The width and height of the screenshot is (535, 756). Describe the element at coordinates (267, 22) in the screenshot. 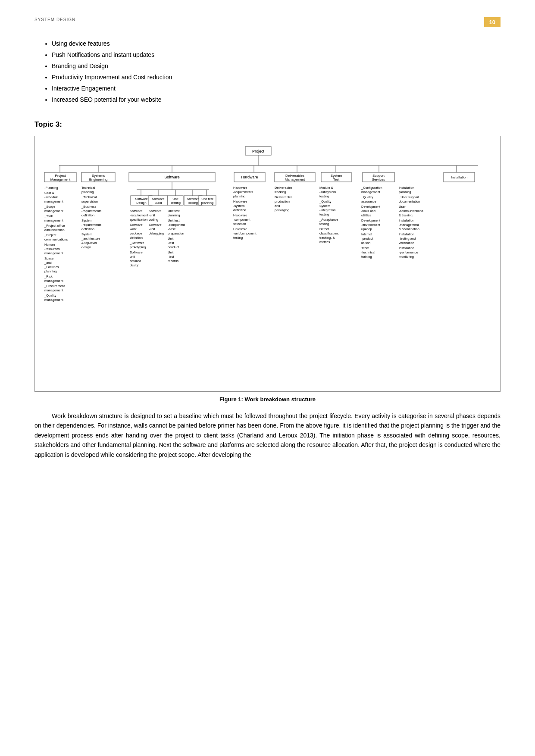

I see `page-header: SYSTEM DESIGN 10` at that location.